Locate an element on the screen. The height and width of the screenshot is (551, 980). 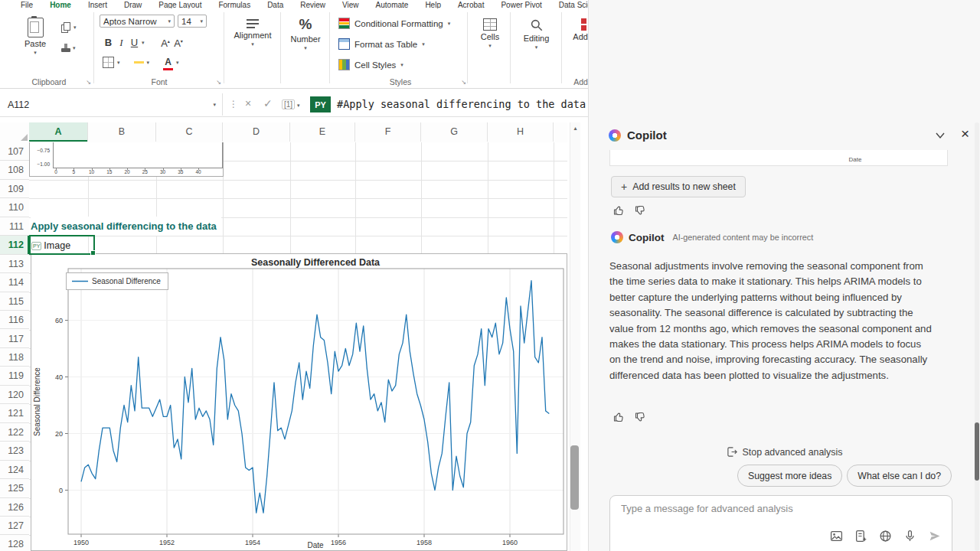
menu-tab-power-pivot: Power Pivot is located at coordinates (521, 5).